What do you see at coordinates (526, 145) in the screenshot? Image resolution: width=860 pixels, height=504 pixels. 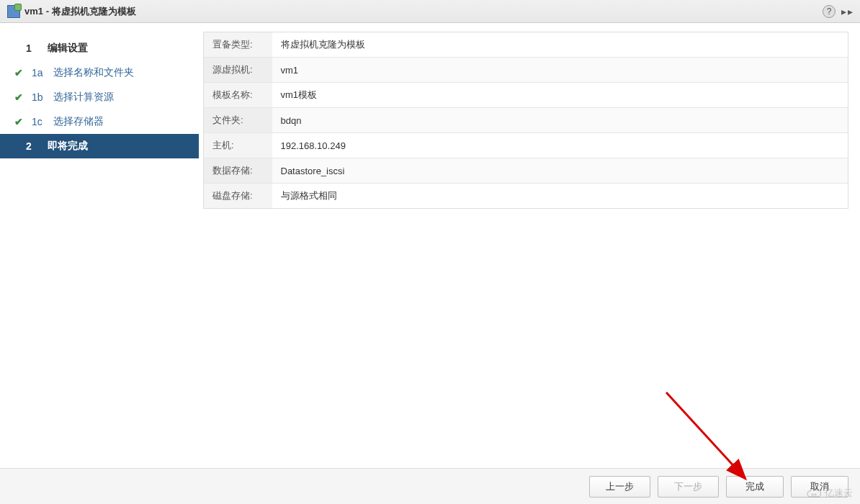 I see `table-row: 主机: 192.168.10.249` at bounding box center [526, 145].